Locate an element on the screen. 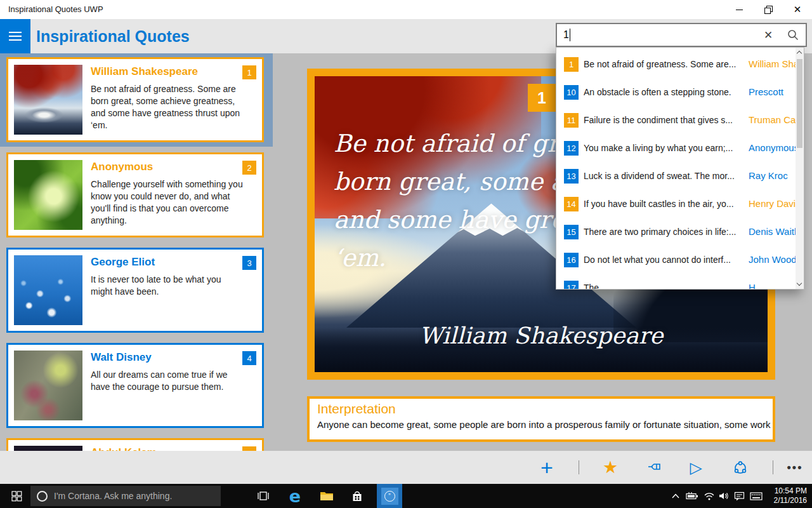  pin-button is located at coordinates (655, 467).